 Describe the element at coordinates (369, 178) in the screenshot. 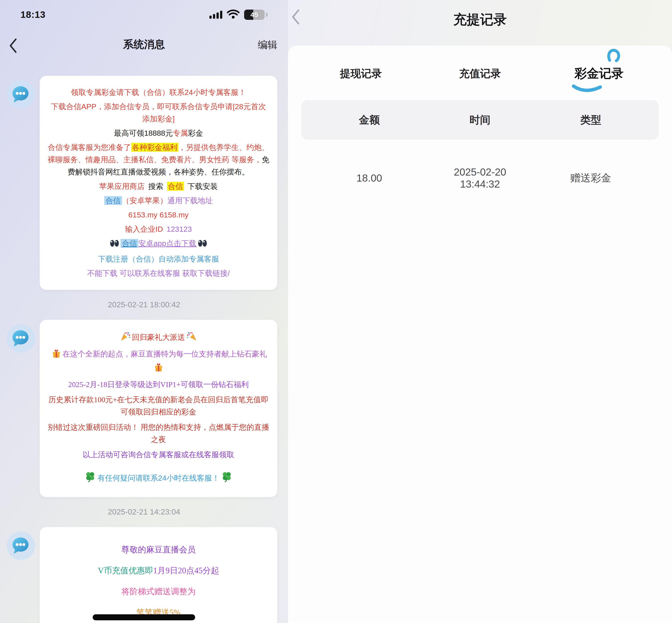

I see `cell-amount: 18.00` at that location.